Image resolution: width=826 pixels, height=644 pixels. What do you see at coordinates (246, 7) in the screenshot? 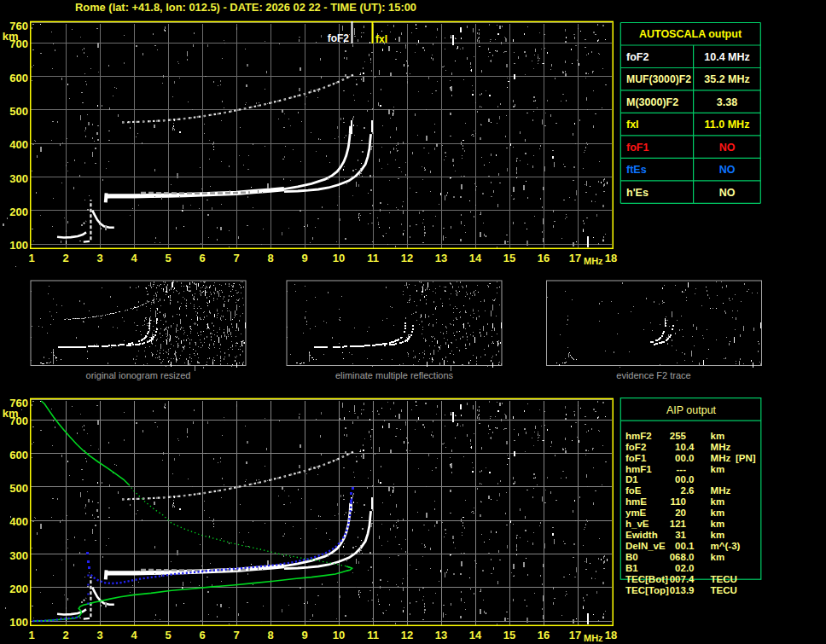
I see `svg-text:Rome (lat: +41.8, lon: 012.5): Rome (lat: +41.8, lon: 012.5) - DATE: 20…` at bounding box center [246, 7].